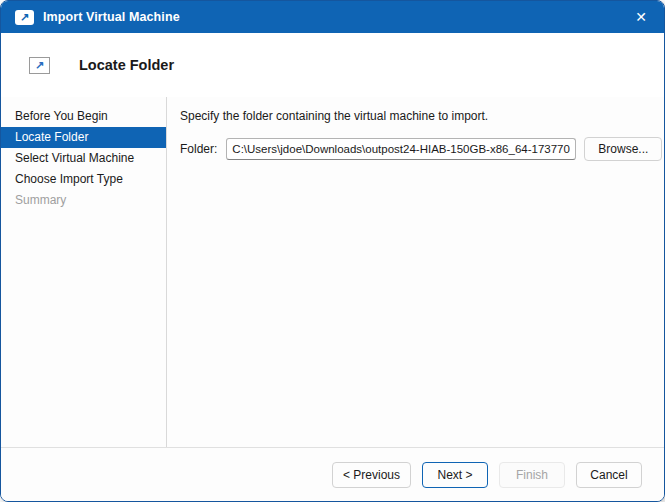  Describe the element at coordinates (332, 474) in the screenshot. I see `footer-button-bar: < Previous Next > Finish Cancel` at that location.